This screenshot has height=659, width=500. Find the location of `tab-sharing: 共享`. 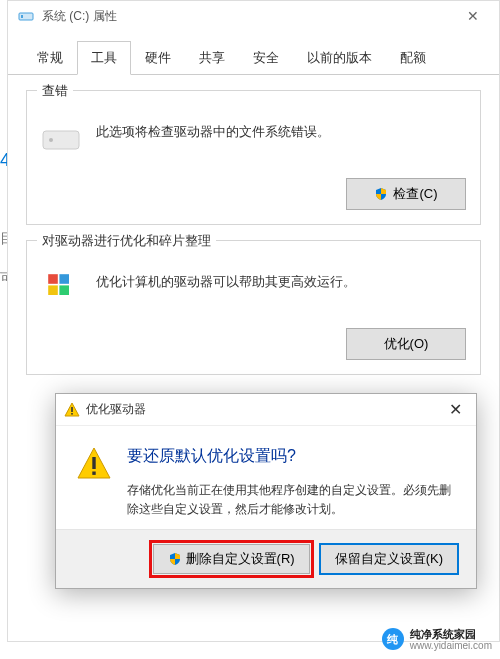

tab-sharing: 共享 is located at coordinates (212, 58).